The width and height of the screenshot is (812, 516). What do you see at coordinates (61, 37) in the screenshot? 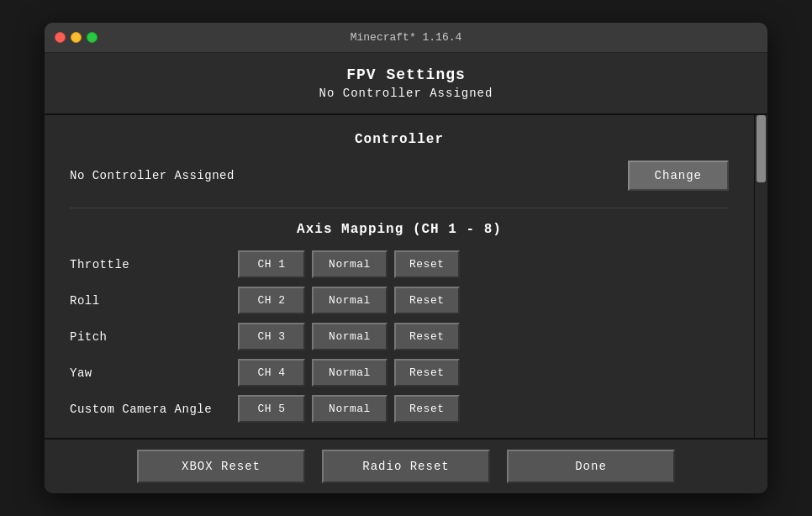
I see `close-button` at bounding box center [61, 37].